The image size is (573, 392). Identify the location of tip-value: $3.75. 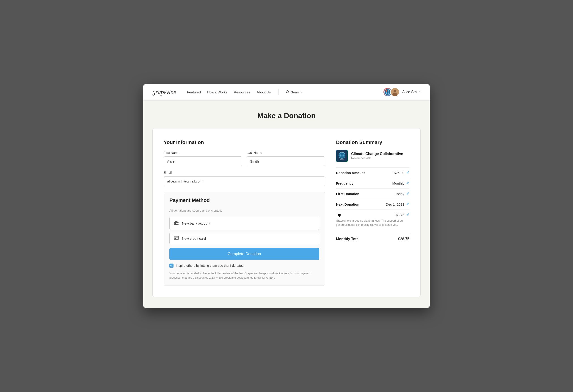
(402, 215).